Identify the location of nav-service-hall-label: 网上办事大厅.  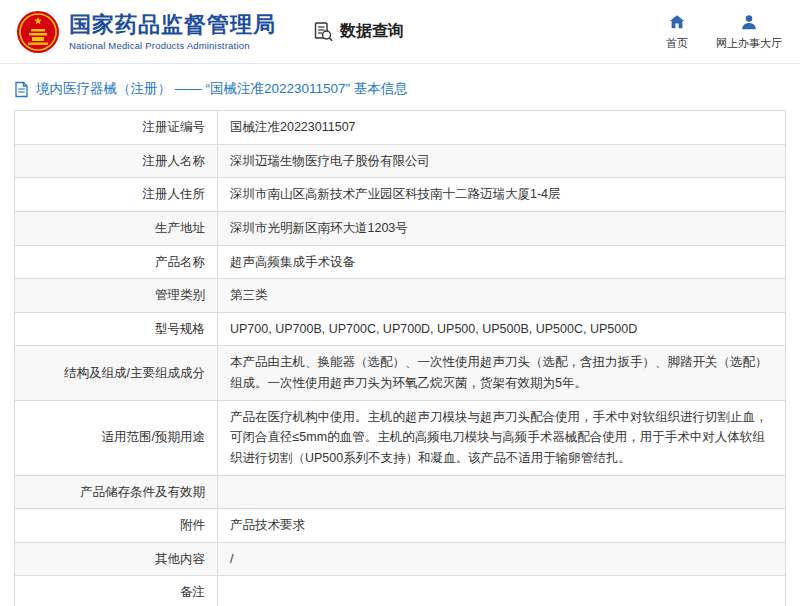
(749, 44).